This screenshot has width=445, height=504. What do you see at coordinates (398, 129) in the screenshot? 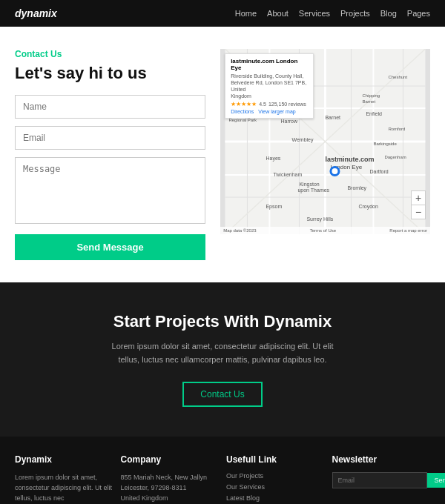
I see `svg-text: Romford` at bounding box center [398, 129].